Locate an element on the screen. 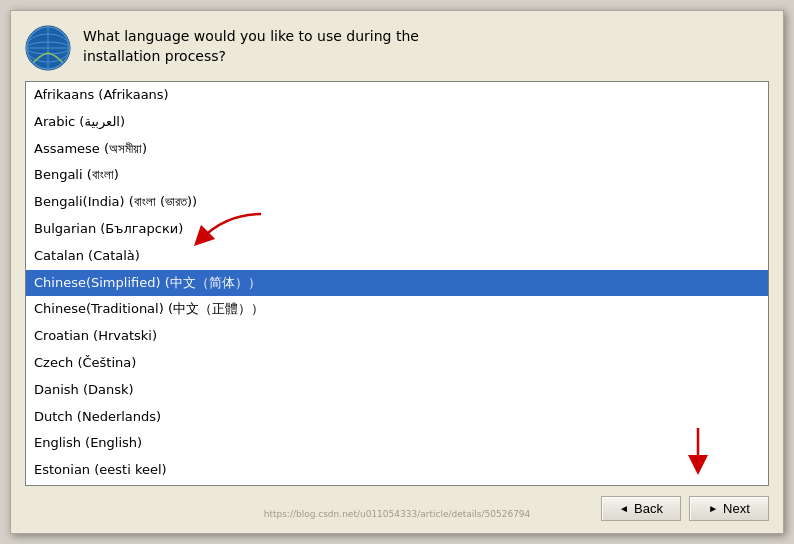 This screenshot has width=794, height=544. list-item: Afrikaans (Afrikaans) is located at coordinates (397, 96).